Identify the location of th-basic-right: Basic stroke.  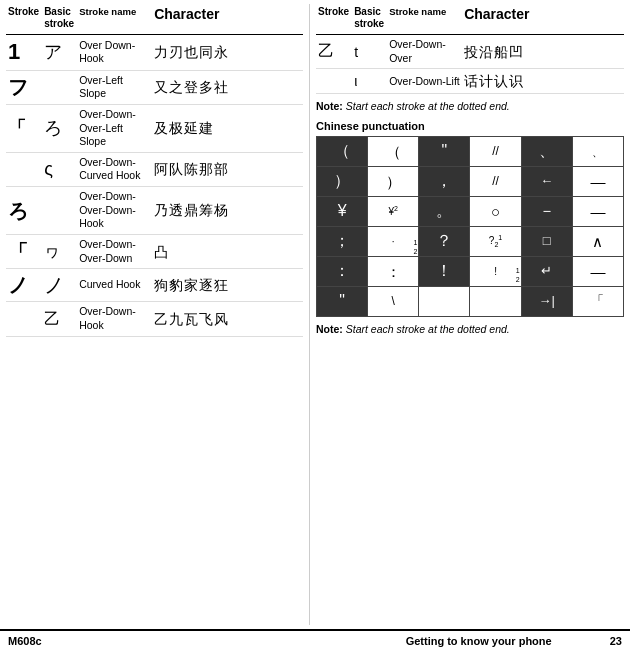
(370, 20).